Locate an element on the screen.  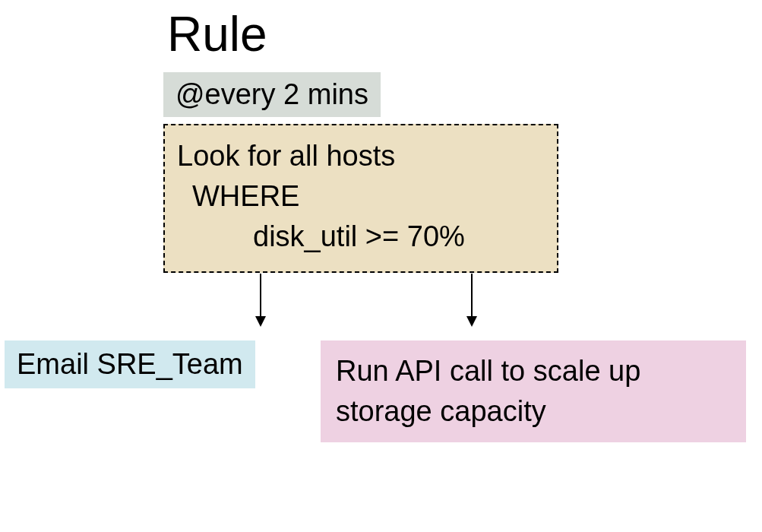
arrow-to-email is located at coordinates (261, 299).